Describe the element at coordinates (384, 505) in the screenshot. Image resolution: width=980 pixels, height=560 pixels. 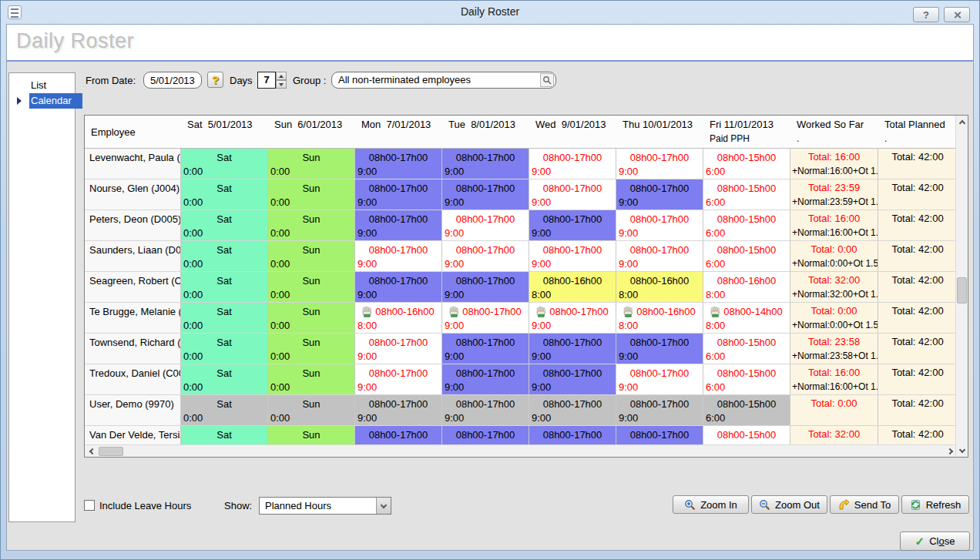
I see `show-dropdown-button` at that location.